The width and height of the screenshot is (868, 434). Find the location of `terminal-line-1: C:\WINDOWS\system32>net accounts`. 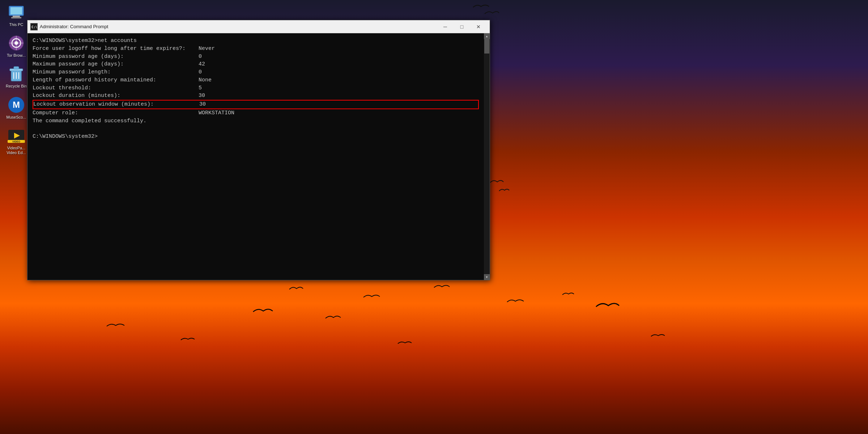

terminal-line-1: C:\WINDOWS\system32>net accounts is located at coordinates (256, 41).